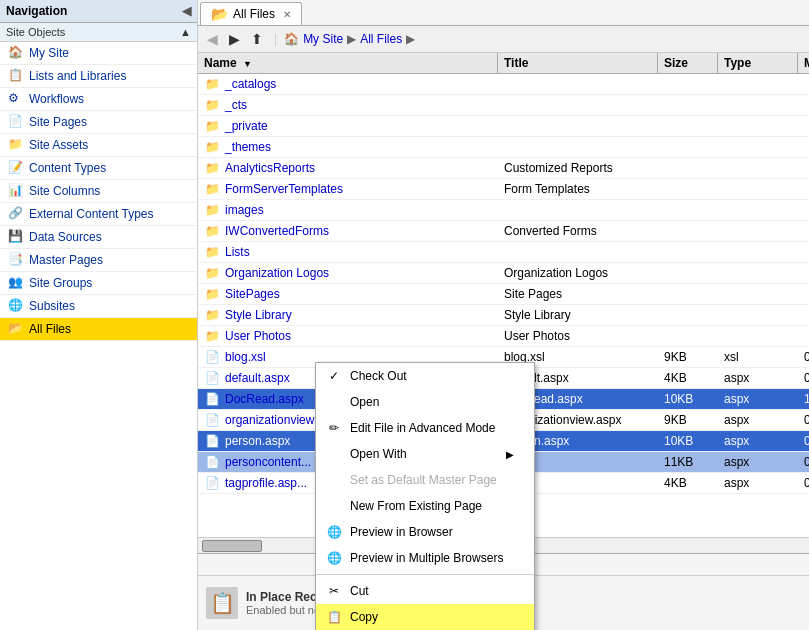 This screenshot has height=630, width=809. Describe the element at coordinates (348, 147) in the screenshot. I see `file-cell-name: 📁 _themes` at that location.